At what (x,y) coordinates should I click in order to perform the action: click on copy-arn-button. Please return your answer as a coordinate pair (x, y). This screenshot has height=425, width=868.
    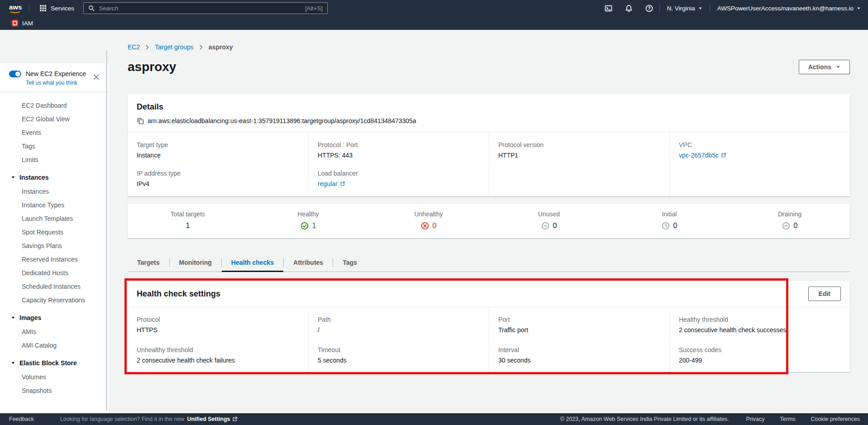
    Looking at the image, I should click on (140, 121).